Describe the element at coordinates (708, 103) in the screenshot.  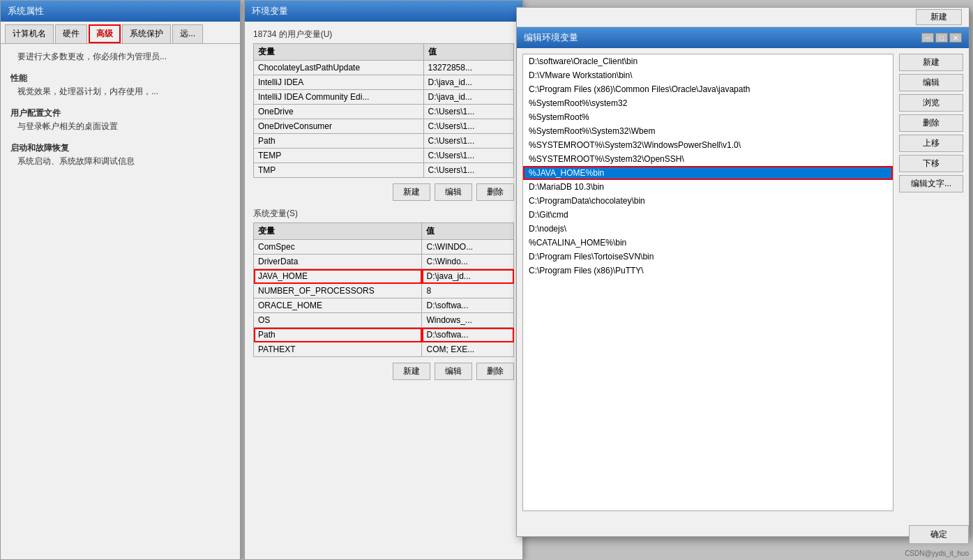
I see `path-list-item: %SystemRoot%\system32` at that location.